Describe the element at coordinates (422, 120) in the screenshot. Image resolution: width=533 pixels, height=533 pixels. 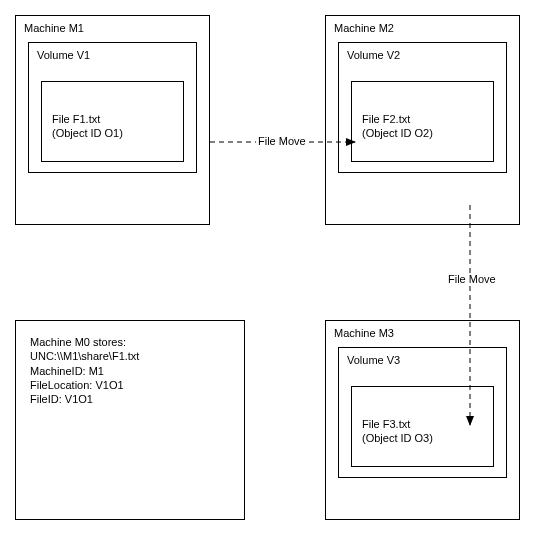
I see `machine-m2: Machine M2 Volume V2 File F2.txt (Object…` at that location.